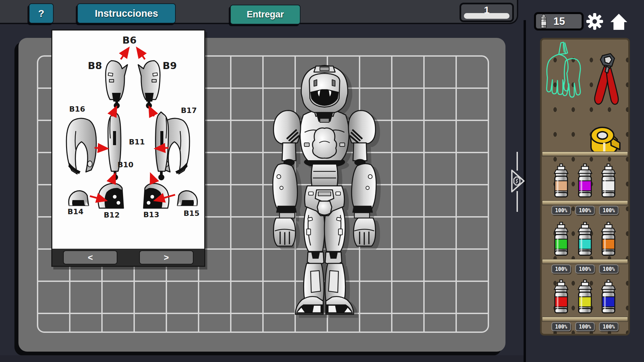  Describe the element at coordinates (75, 212) in the screenshot. I see `part-label-b14: B14` at that location.